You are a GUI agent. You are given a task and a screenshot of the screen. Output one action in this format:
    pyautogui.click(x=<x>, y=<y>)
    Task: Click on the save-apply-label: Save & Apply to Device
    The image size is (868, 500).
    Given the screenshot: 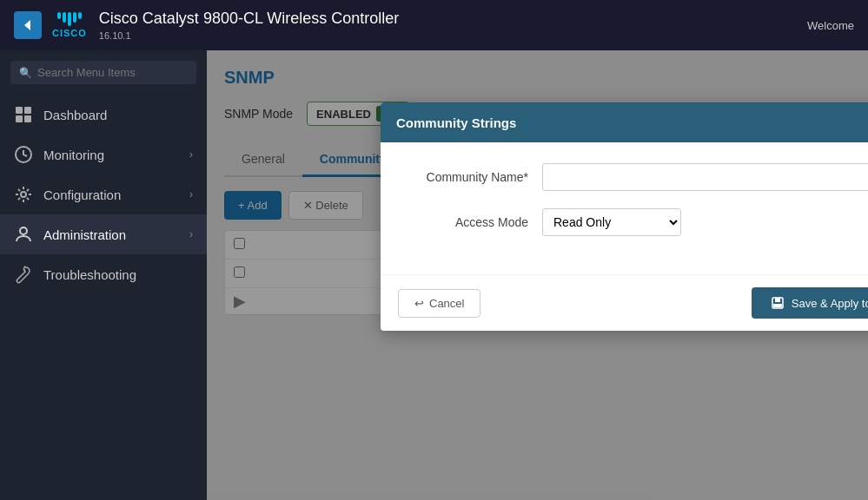 What is the action you would take?
    pyautogui.click(x=830, y=304)
    